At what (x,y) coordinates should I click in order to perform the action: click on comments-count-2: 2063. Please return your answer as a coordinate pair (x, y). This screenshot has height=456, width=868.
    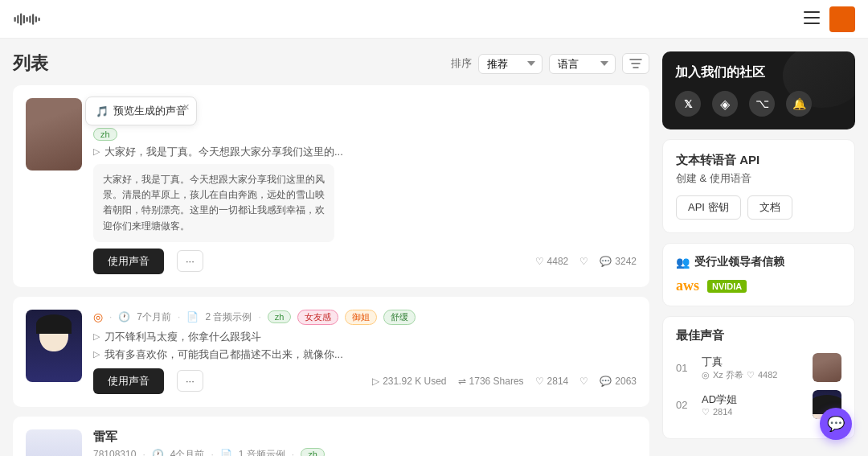
    Looking at the image, I should click on (625, 381).